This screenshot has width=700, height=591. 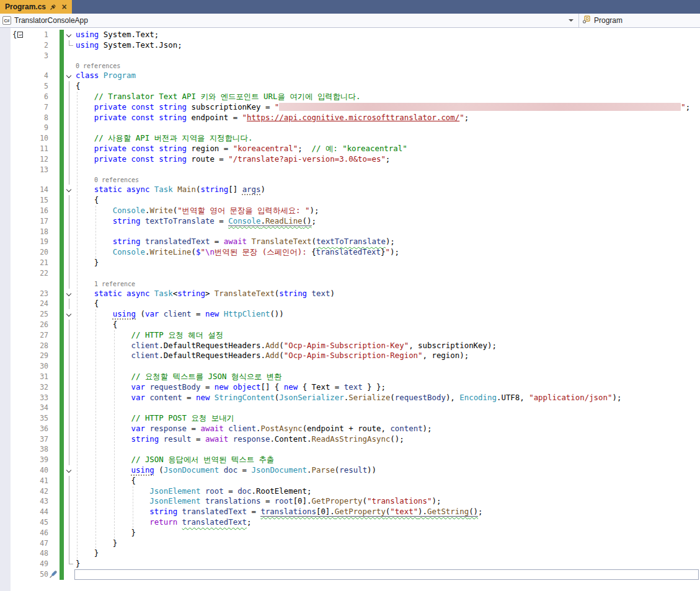 I want to click on codelens-label-cell: 0 references, so click(x=388, y=180).